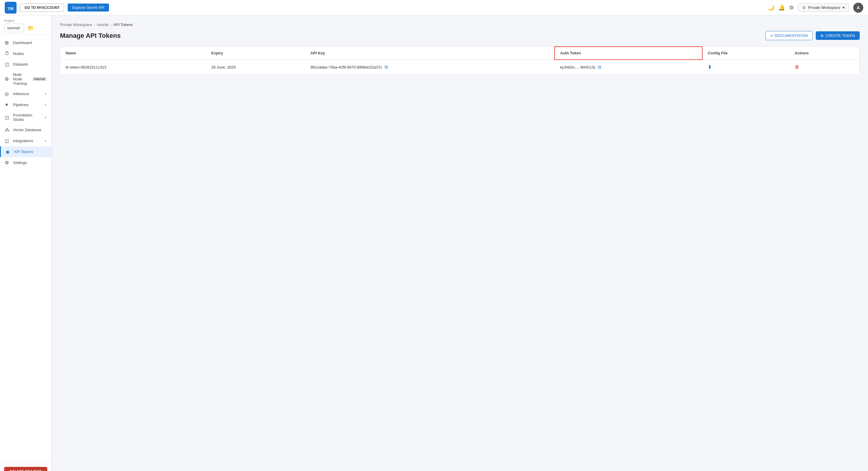 The height and width of the screenshot is (471, 868). Describe the element at coordinates (26, 249) in the screenshot. I see `nav-list: ⊞ Dashboard 🗒 Nodes ◫ Datasets ⚙ Multi-N…` at that location.